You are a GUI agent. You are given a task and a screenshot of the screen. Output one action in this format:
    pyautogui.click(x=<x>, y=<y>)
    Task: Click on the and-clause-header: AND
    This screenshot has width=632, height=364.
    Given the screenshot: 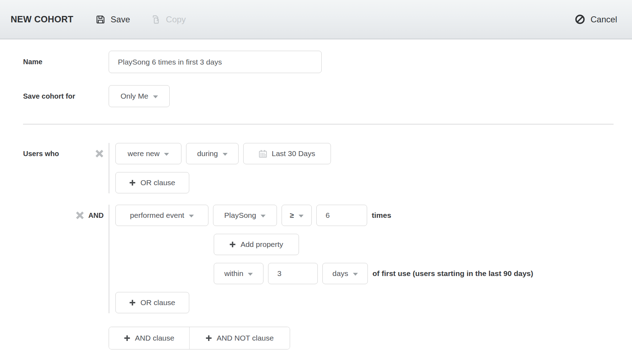 What is the action you would take?
    pyautogui.click(x=66, y=215)
    